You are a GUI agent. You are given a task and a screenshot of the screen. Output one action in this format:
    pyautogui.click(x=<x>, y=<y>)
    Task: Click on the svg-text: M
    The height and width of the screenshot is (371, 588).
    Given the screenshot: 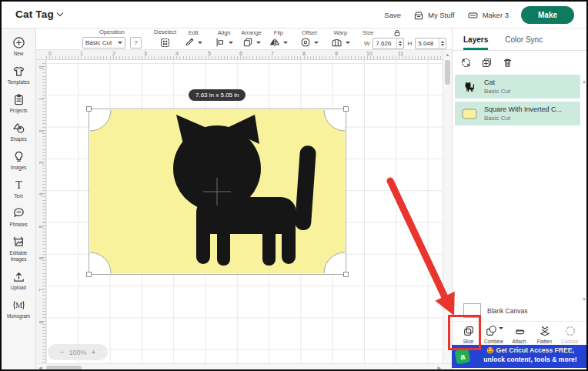 What is the action you would take?
    pyautogui.click(x=18, y=305)
    